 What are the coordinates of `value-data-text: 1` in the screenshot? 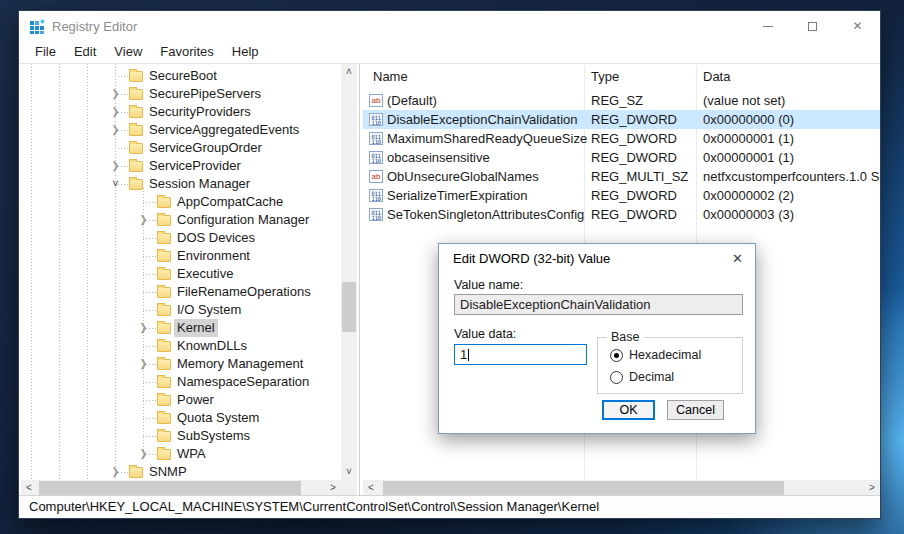 It's located at (464, 354).